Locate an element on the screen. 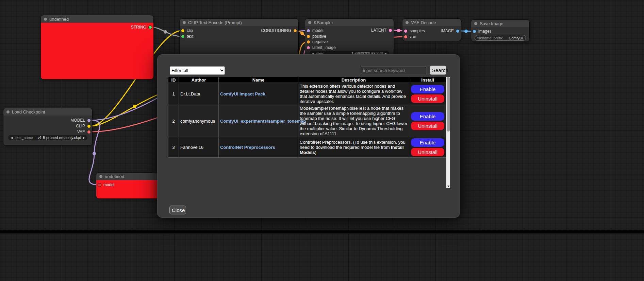 The height and width of the screenshot is (281, 644). ext-id: 1 is located at coordinates (174, 94).